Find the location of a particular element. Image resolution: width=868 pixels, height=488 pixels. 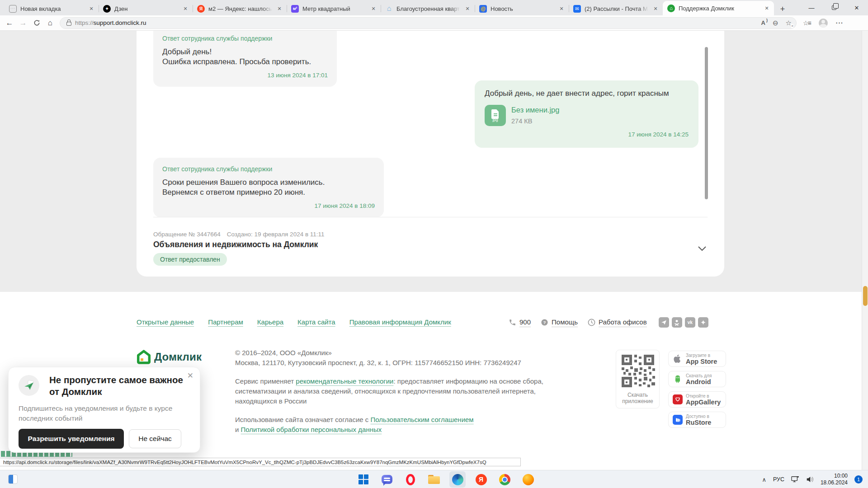

footer-link-open-data: Открытые данные is located at coordinates (165, 322).